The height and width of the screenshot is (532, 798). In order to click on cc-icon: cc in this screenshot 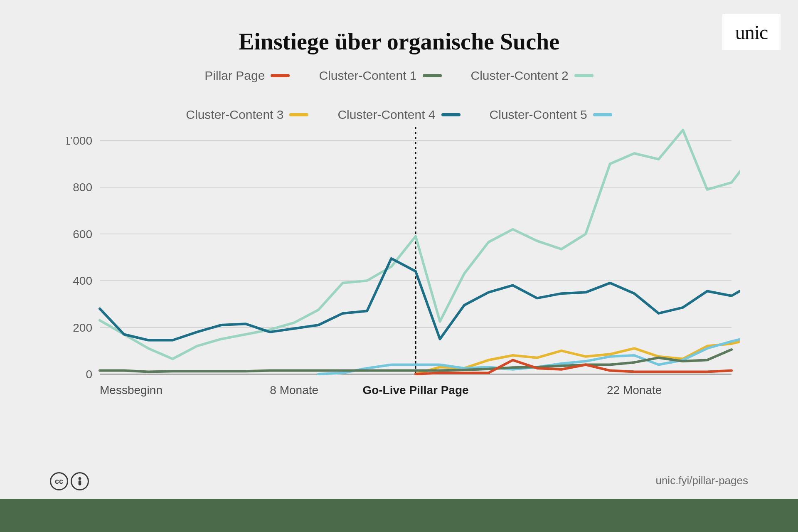, I will do `click(59, 481)`.